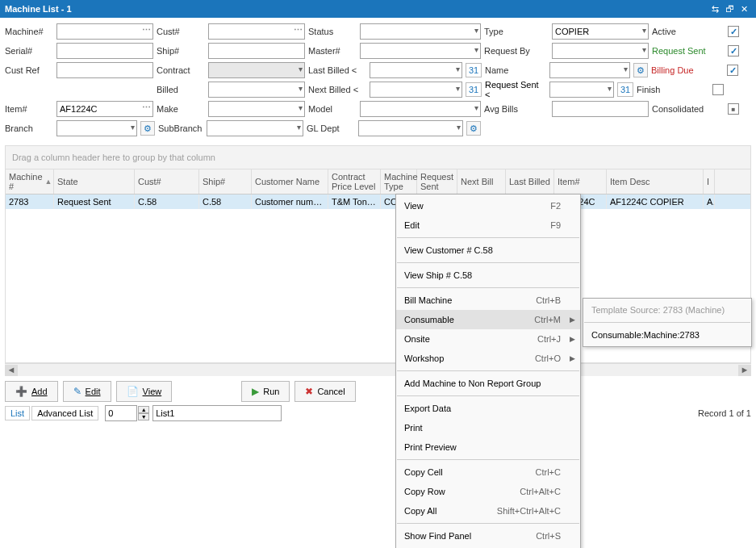 This screenshot has height=548, width=756. What do you see at coordinates (581, 182) in the screenshot?
I see `column-header: Item#` at bounding box center [581, 182].